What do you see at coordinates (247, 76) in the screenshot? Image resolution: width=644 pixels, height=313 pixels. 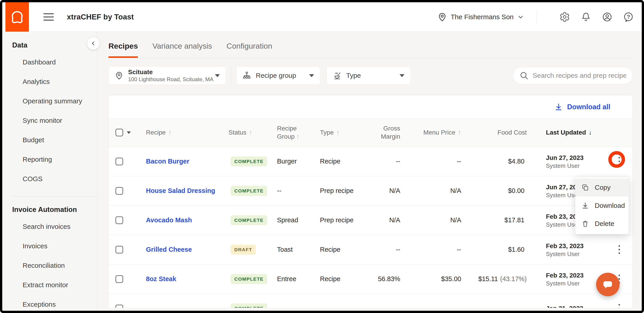 I see `recipe-group-hierarchy-icon` at bounding box center [247, 76].